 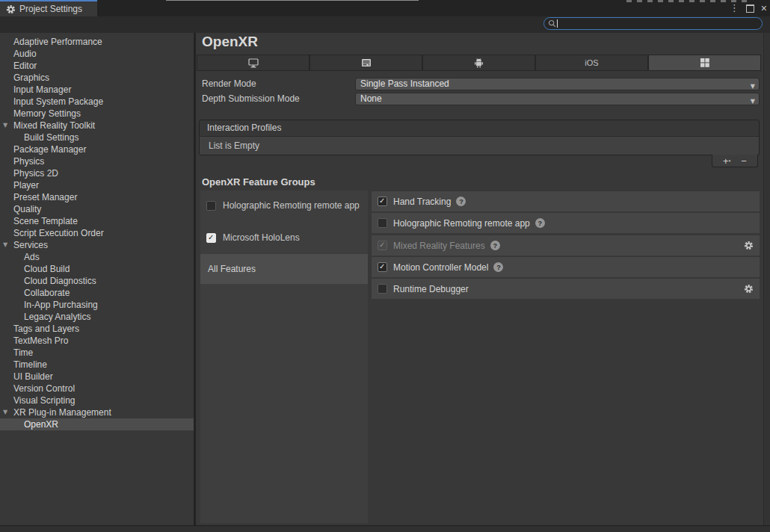 I want to click on feature-label: Motion Controller Model, so click(x=441, y=267).